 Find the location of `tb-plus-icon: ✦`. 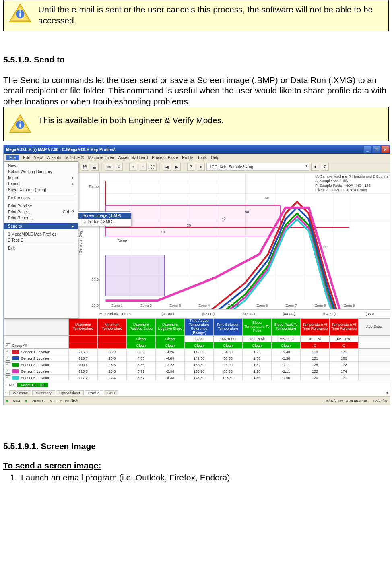

tb-plus-icon: ✦ is located at coordinates (201, 167).